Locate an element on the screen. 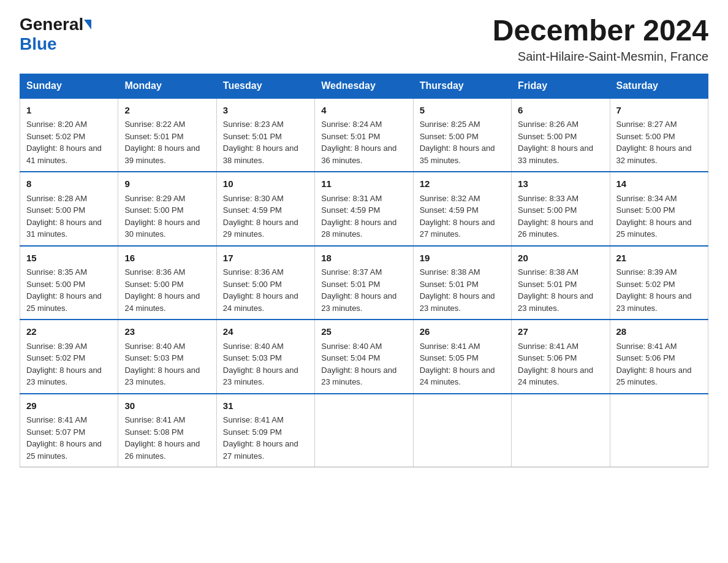  calendar-cell: 19 Sunrise: 8:38 AM Sunset: 5:01 PM Dayl… is located at coordinates (462, 283).